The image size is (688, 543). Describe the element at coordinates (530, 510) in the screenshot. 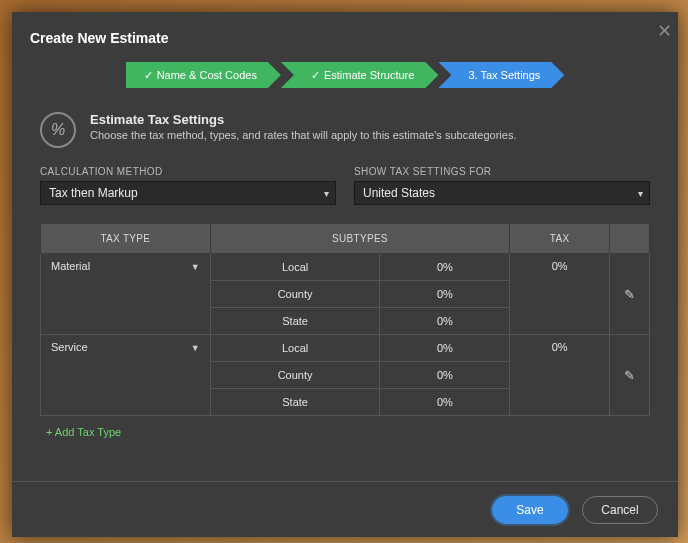

I see `save-button: Save` at that location.